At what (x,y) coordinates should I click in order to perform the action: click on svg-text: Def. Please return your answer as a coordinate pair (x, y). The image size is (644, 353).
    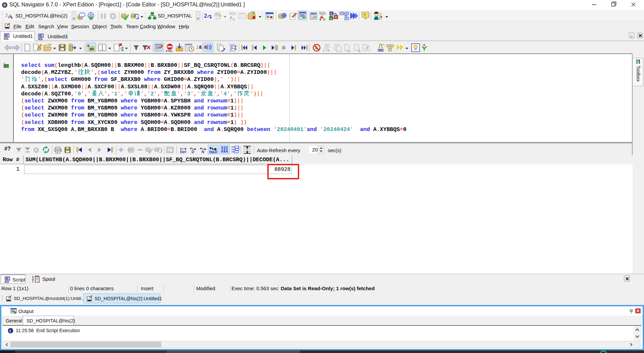
    Looking at the image, I should click on (183, 152).